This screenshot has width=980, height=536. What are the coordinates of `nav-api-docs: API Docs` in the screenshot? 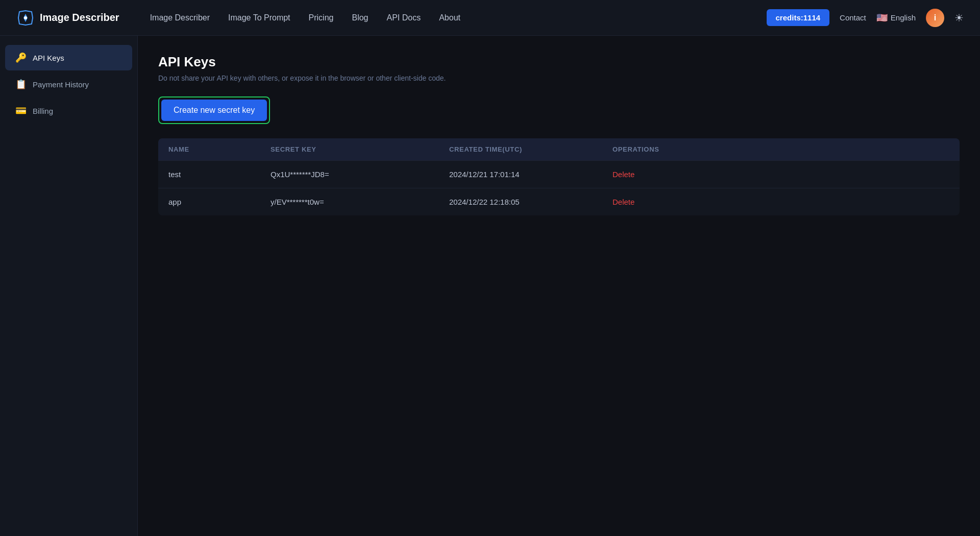 It's located at (404, 18).